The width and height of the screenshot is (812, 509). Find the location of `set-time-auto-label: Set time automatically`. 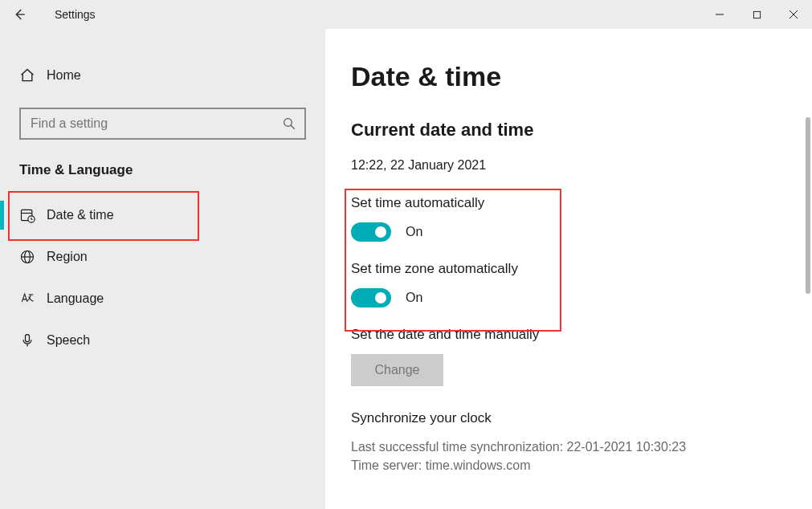

set-time-auto-label: Set time automatically is located at coordinates (459, 203).